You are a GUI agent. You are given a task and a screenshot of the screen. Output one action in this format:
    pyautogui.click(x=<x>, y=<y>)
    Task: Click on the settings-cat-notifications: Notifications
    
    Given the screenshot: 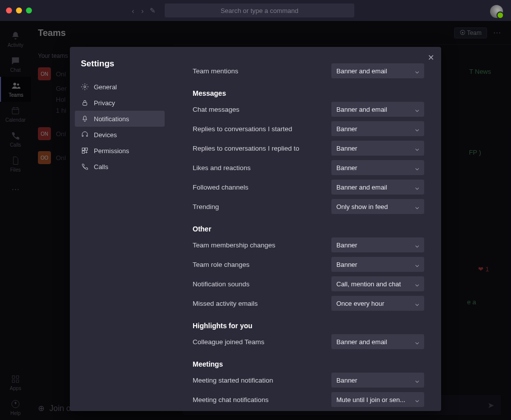 What is the action you would take?
    pyautogui.click(x=120, y=119)
    